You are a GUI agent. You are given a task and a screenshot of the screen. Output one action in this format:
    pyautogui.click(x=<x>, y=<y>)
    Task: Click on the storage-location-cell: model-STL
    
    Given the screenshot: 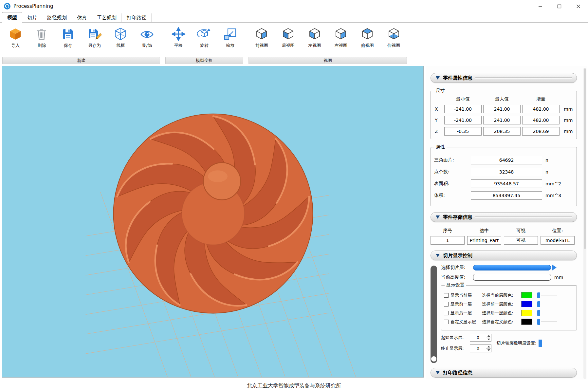 What is the action you would take?
    pyautogui.click(x=558, y=240)
    